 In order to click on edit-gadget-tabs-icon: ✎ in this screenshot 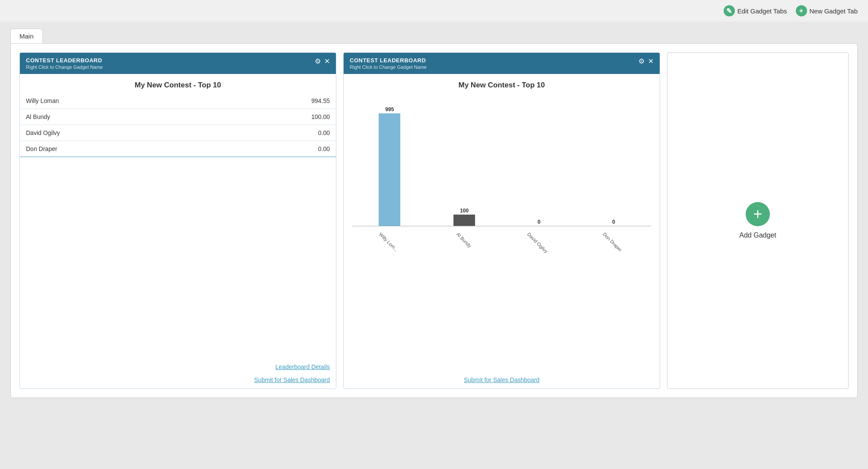, I will do `click(729, 11)`.